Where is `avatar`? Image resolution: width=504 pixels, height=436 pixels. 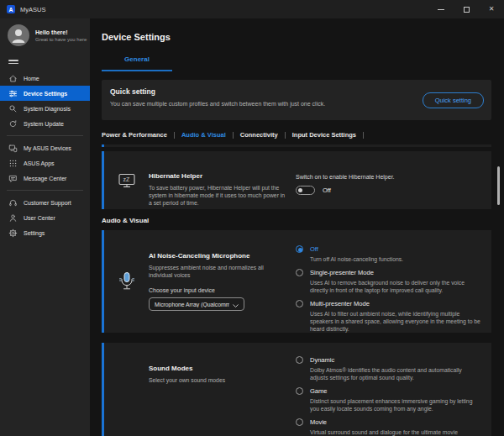
avatar is located at coordinates (18, 35).